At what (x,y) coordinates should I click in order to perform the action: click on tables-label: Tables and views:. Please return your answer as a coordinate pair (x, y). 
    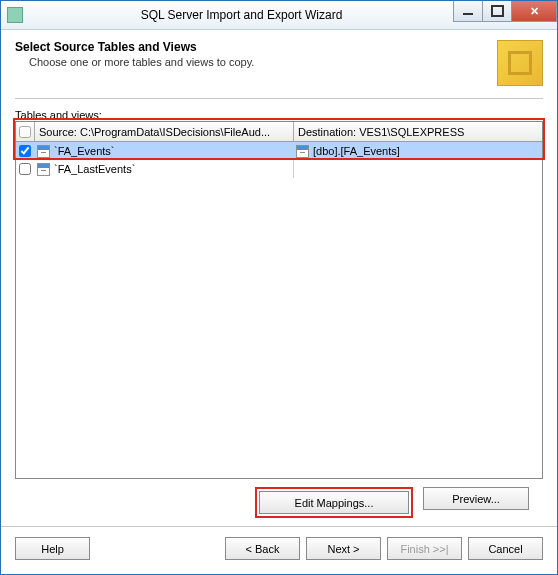
    Looking at the image, I should click on (279, 115).